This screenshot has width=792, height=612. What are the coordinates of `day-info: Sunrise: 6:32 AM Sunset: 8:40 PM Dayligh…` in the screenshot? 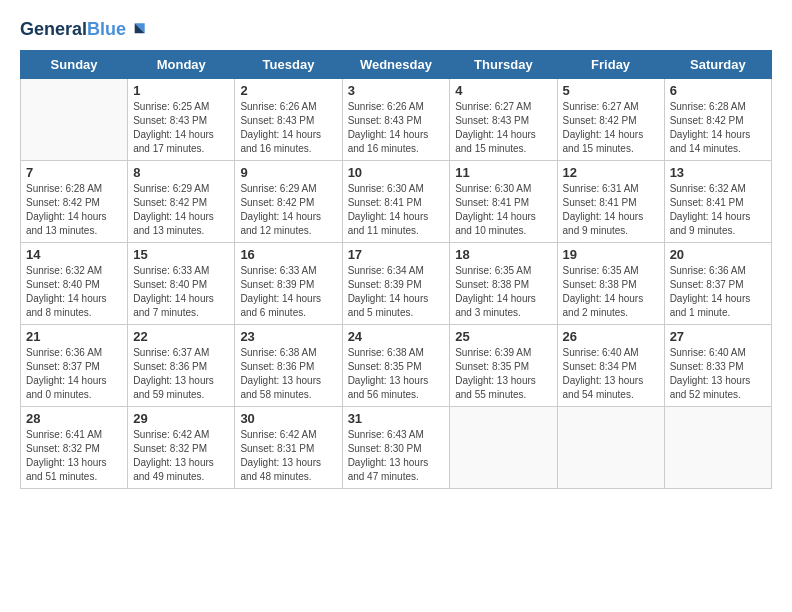 It's located at (74, 292).